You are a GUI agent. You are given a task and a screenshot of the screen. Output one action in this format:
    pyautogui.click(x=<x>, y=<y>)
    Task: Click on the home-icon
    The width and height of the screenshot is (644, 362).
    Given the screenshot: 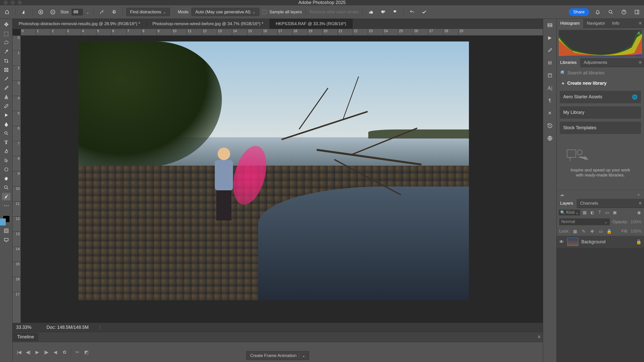 What is the action you would take?
    pyautogui.click(x=7, y=12)
    